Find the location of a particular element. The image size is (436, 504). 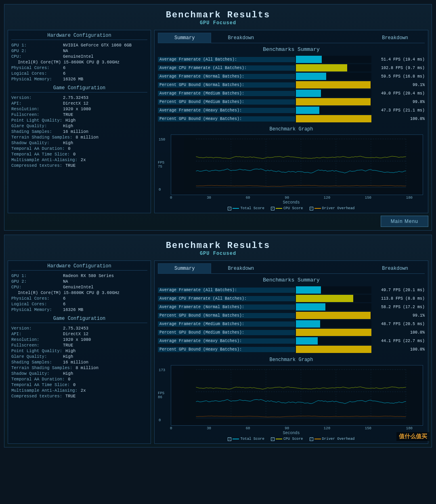

config-api-value: DirectX 12 is located at coordinates (103, 103).